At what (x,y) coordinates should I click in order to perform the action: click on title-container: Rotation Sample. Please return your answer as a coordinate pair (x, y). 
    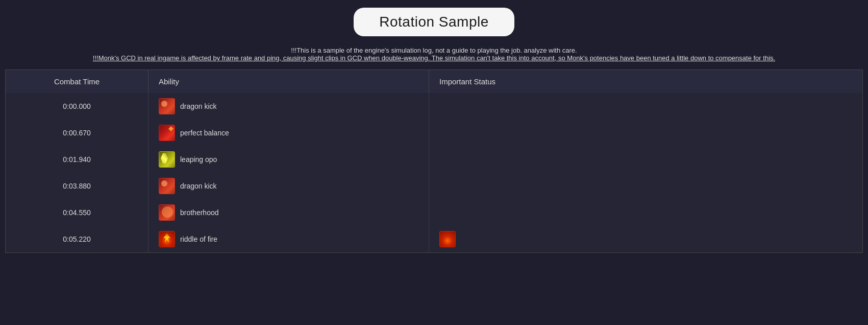
    Looking at the image, I should click on (434, 22).